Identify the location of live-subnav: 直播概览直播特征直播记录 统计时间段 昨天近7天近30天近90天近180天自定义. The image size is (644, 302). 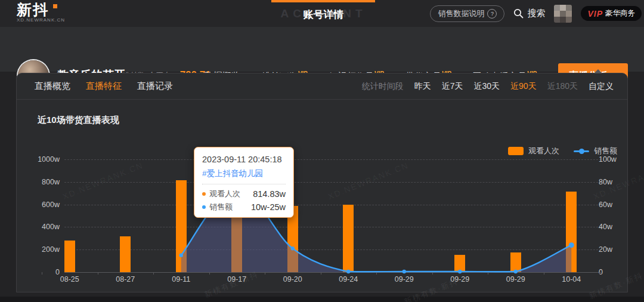
(322, 87).